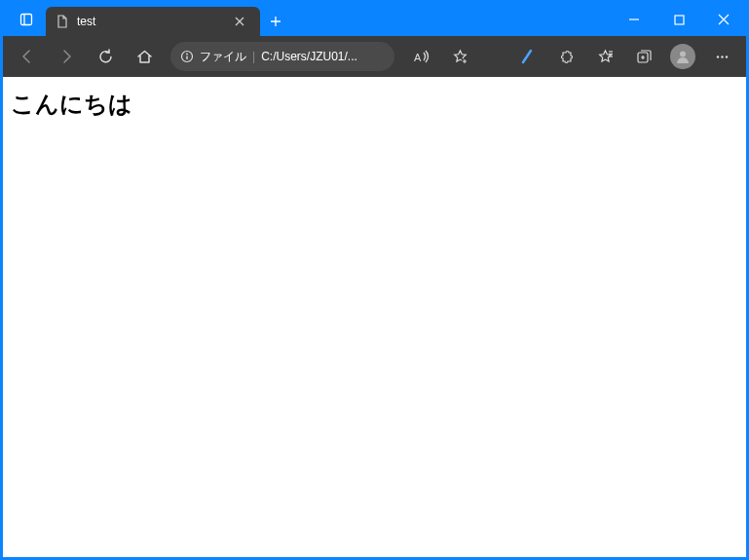 The width and height of the screenshot is (749, 560). What do you see at coordinates (606, 56) in the screenshot?
I see `star-list-icon` at bounding box center [606, 56].